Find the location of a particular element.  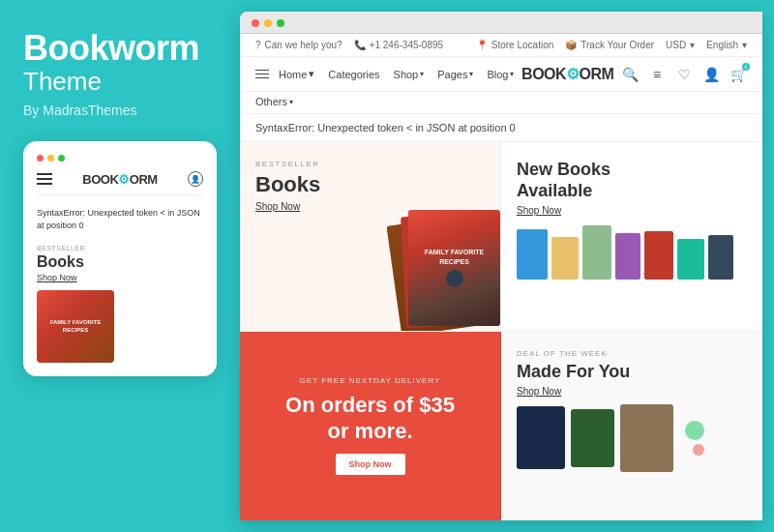

cart-badge-count: 0 is located at coordinates (746, 67).